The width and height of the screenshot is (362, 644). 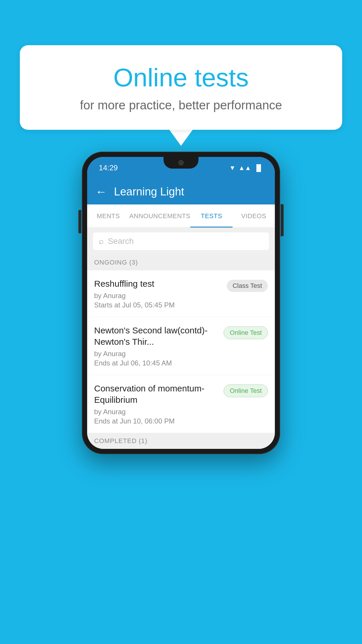 I want to click on test-item-title: Newton's Second law(contd)-Newton's Thir…, so click(x=157, y=336).